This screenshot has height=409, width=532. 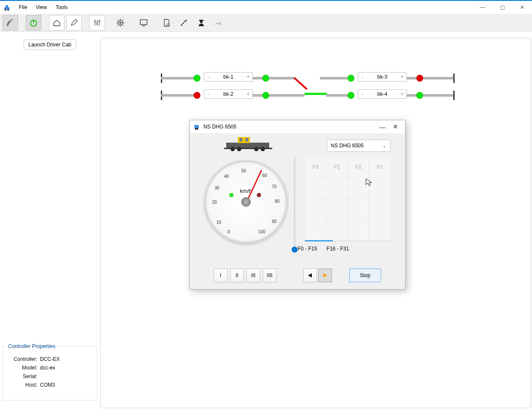 What do you see at coordinates (22, 359) in the screenshot?
I see `label-controller: Controller:` at bounding box center [22, 359].